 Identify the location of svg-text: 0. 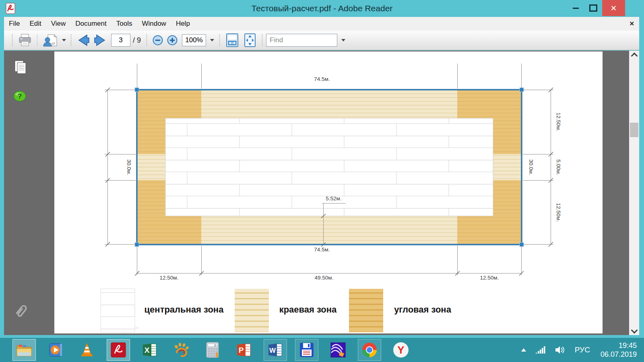
(216, 345).